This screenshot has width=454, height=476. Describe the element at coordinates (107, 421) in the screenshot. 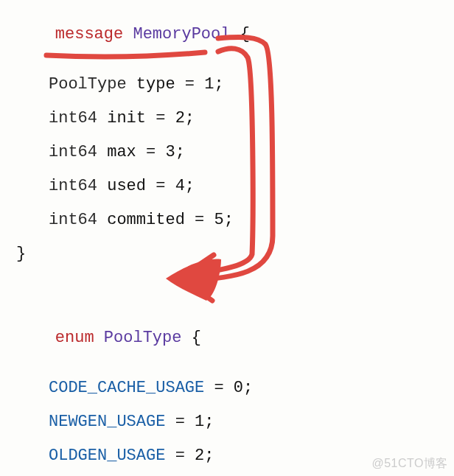

I see `enum-const: NEWGEN_USAGE` at that location.